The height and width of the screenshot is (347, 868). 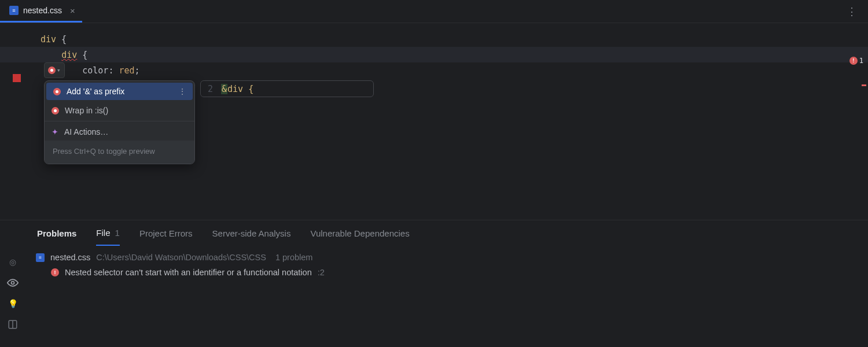 I want to click on problems-summary: 1 problem, so click(x=294, y=257).